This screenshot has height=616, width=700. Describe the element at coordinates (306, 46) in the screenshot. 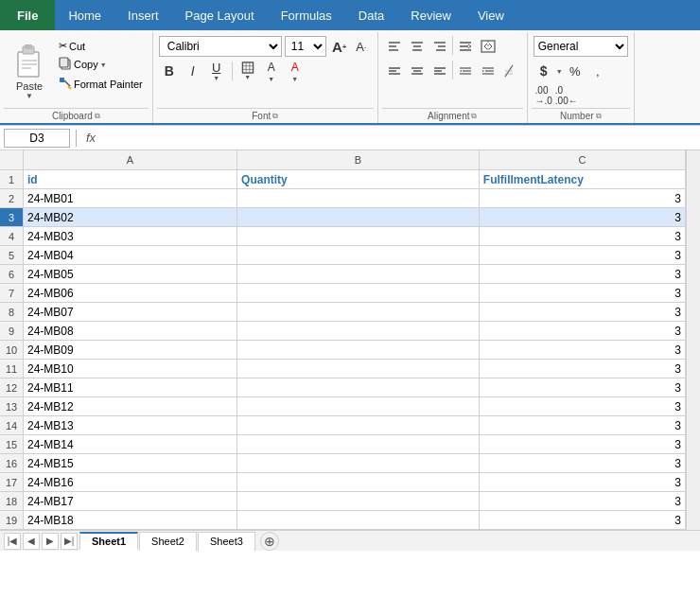

I see `font-size-select: 11` at that location.